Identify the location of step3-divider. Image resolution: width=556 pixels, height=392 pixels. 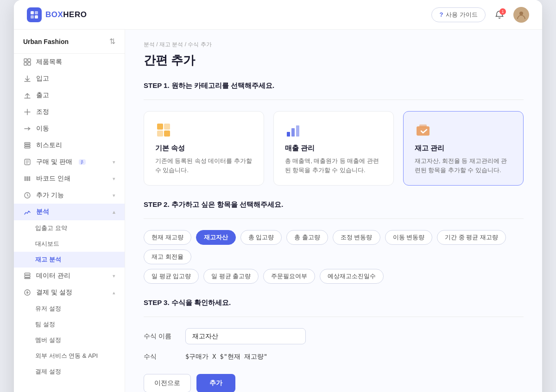
(334, 317).